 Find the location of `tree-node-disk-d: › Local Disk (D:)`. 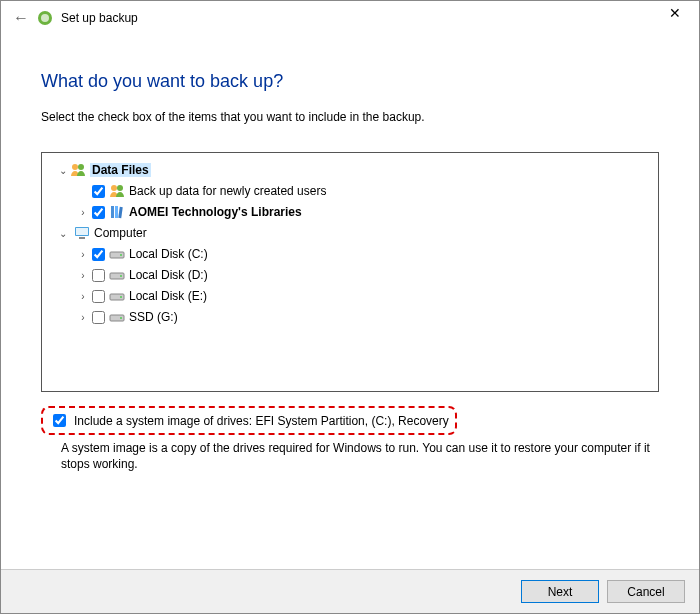

tree-node-disk-d: › Local Disk (D:) is located at coordinates (350, 275).